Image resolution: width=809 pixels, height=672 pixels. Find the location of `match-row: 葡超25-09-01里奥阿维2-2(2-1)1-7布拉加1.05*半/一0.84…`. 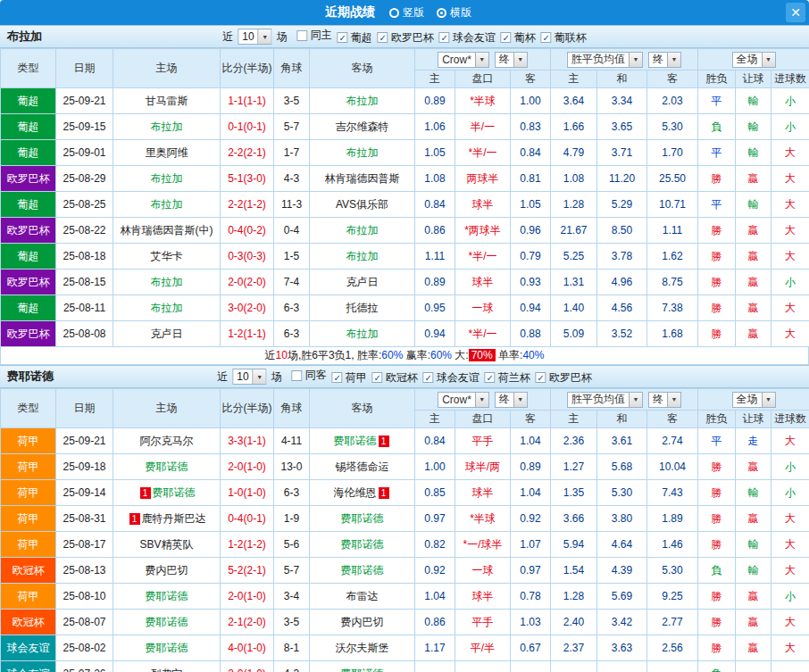

match-row: 葡超25-09-01里奥阿维2-2(2-1)1-7布拉加1.05*半/一0.84… is located at coordinates (405, 153).